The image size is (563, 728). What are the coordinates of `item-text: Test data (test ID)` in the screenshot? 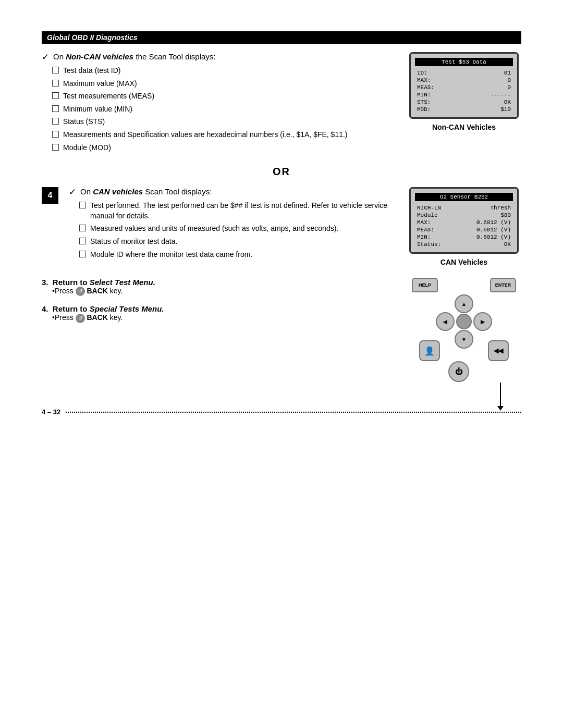 It's located at (227, 71).